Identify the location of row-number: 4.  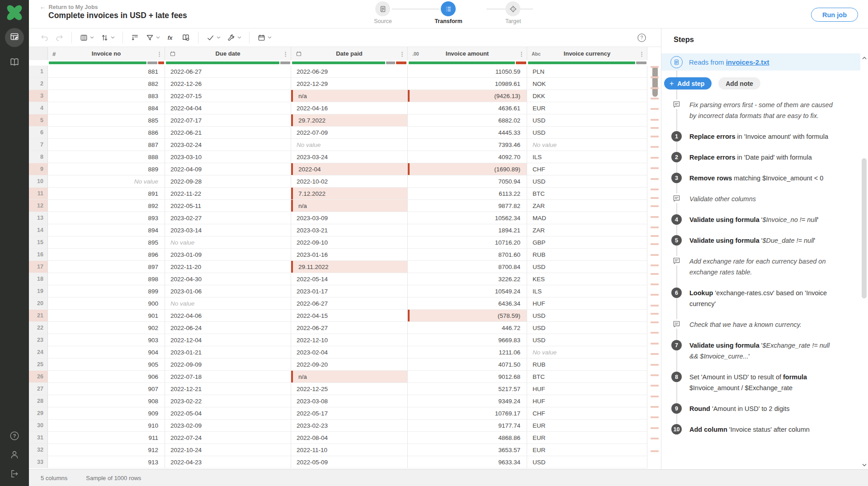
(38, 109).